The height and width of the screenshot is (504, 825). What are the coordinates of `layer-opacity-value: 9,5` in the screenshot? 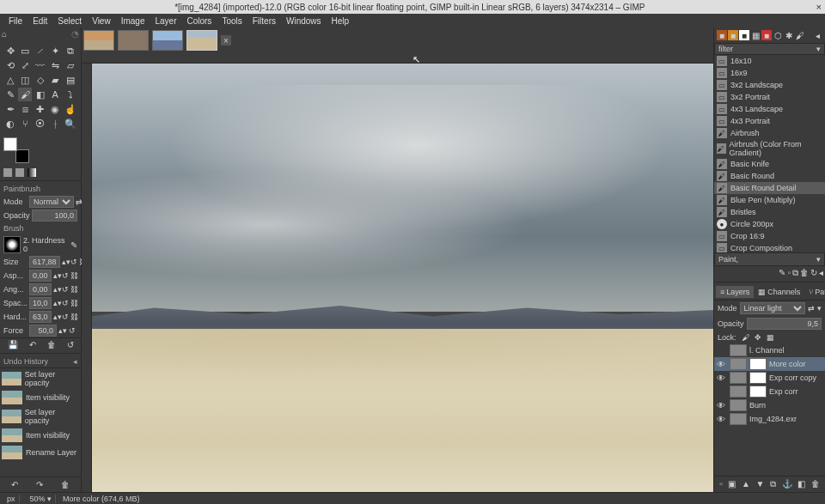 It's located at (784, 324).